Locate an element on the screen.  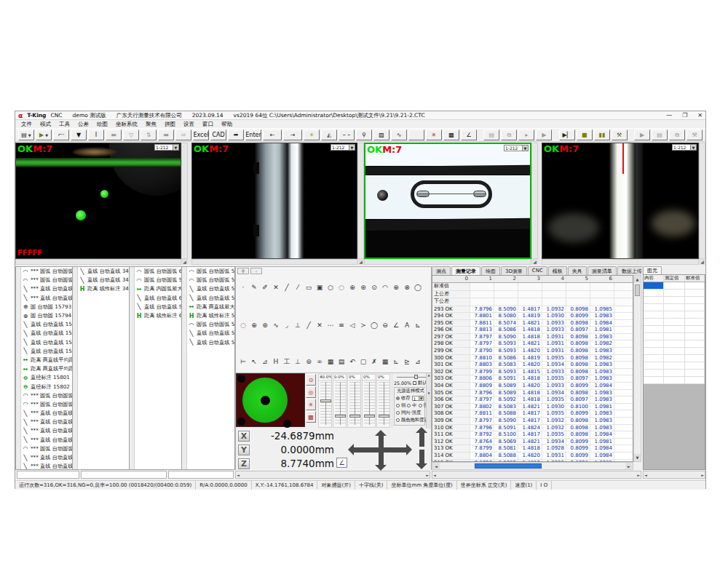
chart-button-icon: ∠ is located at coordinates (469, 135).